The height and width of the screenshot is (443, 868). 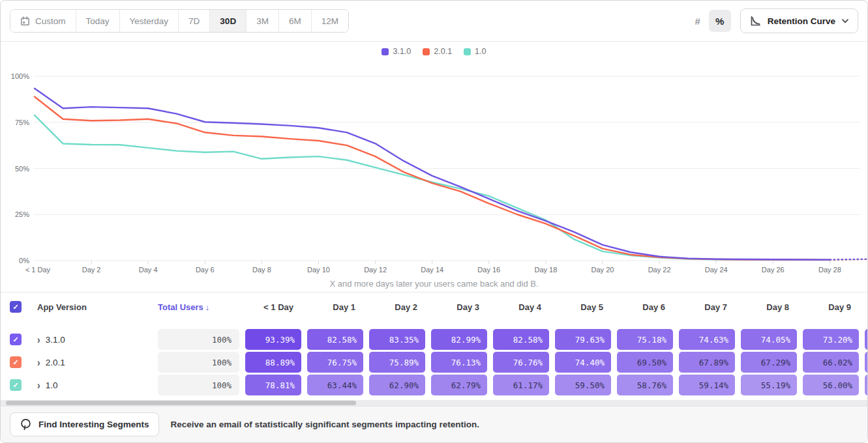 What do you see at coordinates (828, 307) in the screenshot?
I see `column-header-day-9: Day 9` at bounding box center [828, 307].